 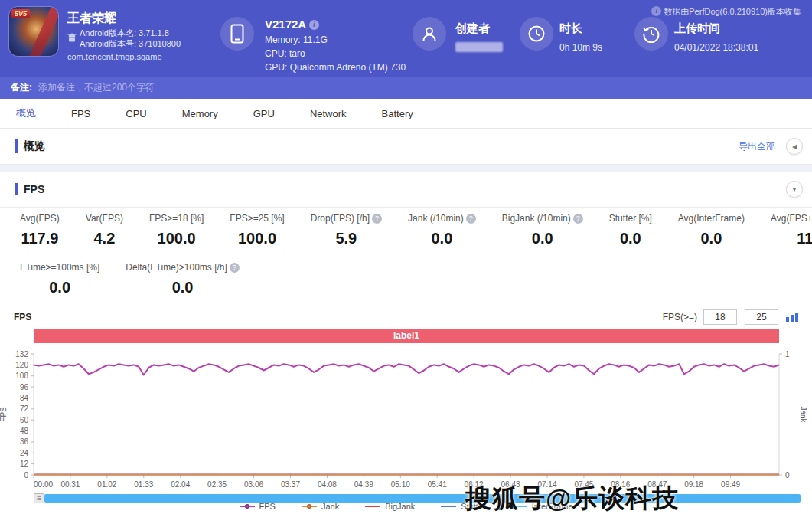 What do you see at coordinates (292, 25) in the screenshot?
I see `device-model: V2172A i` at bounding box center [292, 25].